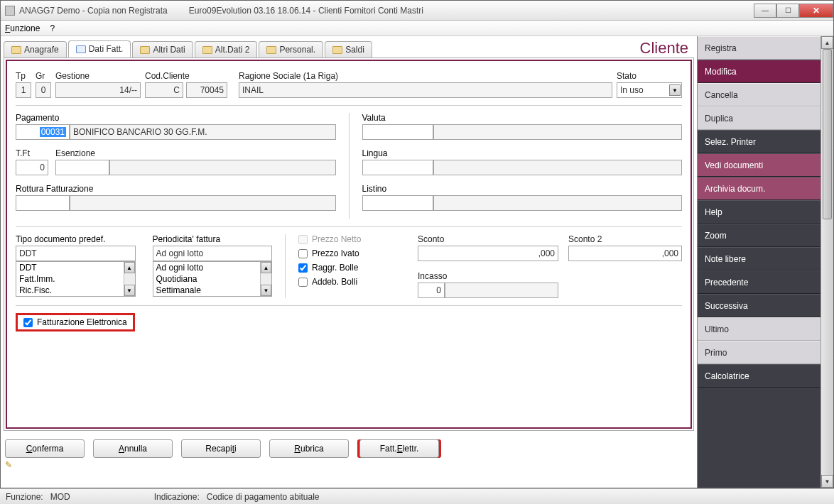 Image resolution: width=834 pixels, height=504 pixels. I want to click on list-item: Quotidiana, so click(207, 279).